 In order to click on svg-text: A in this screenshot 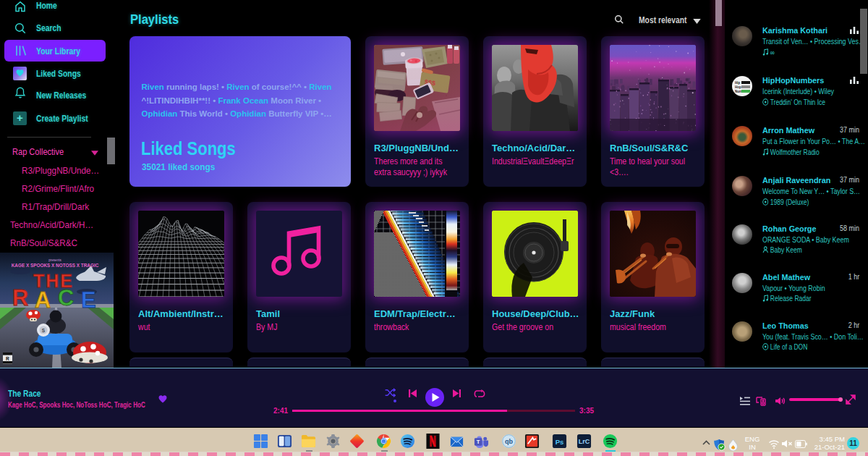, I will do `click(43, 300)`.